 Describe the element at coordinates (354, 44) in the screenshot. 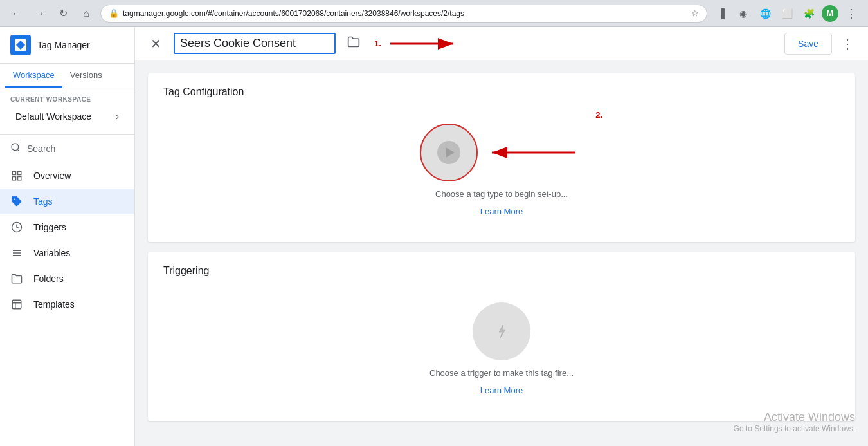

I see `folder-icon` at that location.